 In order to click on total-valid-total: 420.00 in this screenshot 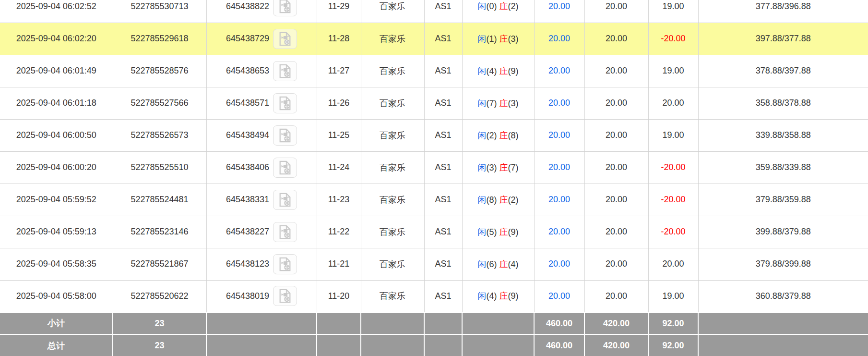, I will do `click(616, 345)`.